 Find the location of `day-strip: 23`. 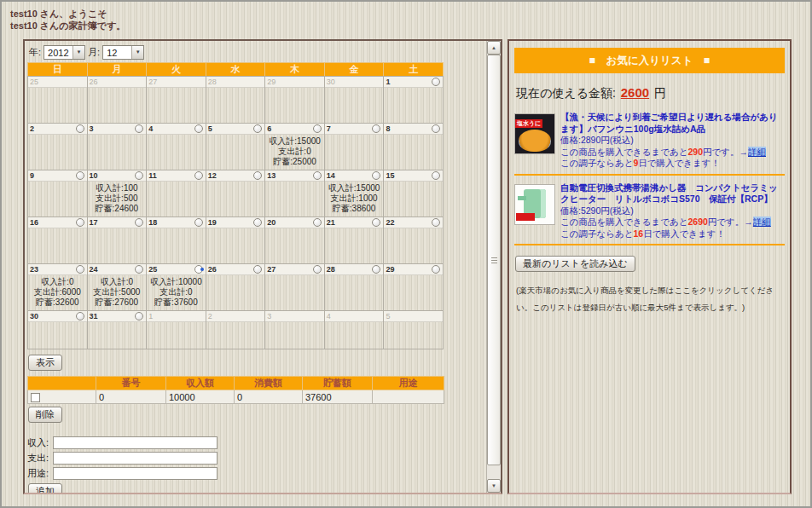

day-strip: 23 is located at coordinates (58, 269).